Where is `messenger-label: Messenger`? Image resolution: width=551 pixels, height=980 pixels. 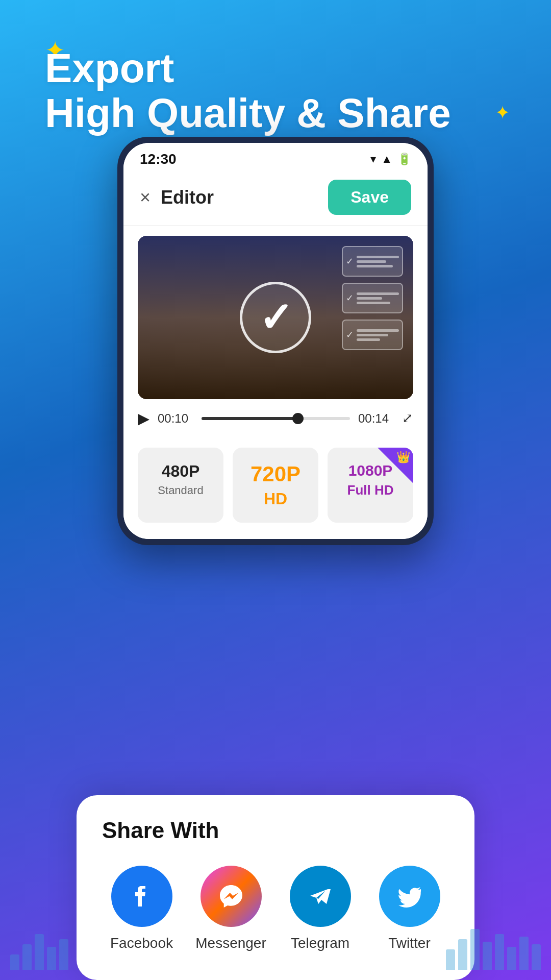 messenger-label: Messenger is located at coordinates (231, 943).